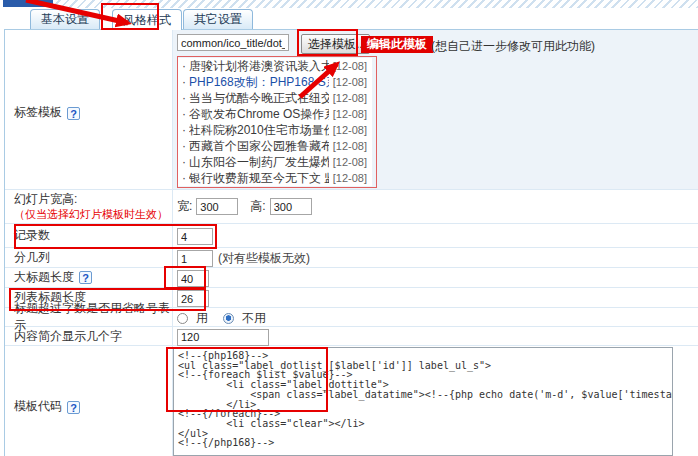 This screenshot has width=698, height=456. I want to click on slide-size-note: （仅当选择幻灯片模板时生效）, so click(93, 214).